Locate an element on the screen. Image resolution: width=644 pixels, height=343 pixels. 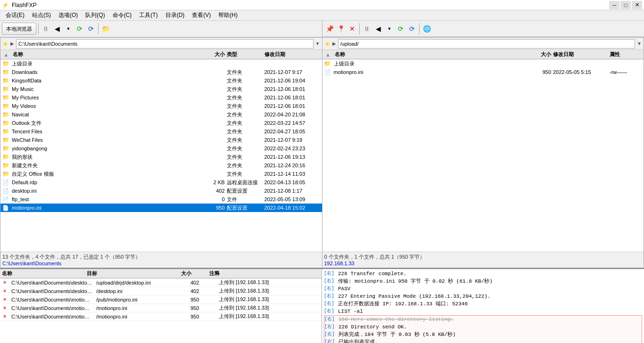
log-text: 226 Directory send OK. is located at coordinates (490, 327).